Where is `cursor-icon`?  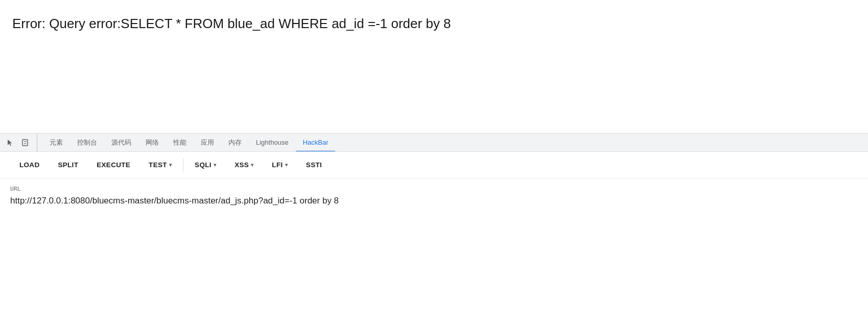
cursor-icon is located at coordinates (10, 143).